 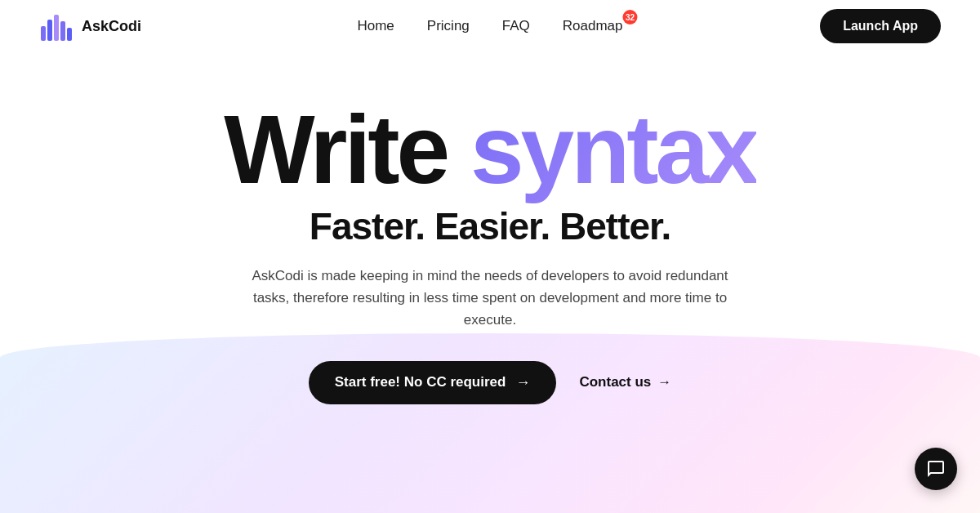 I want to click on nav-item-faq: FAQ, so click(x=516, y=26).